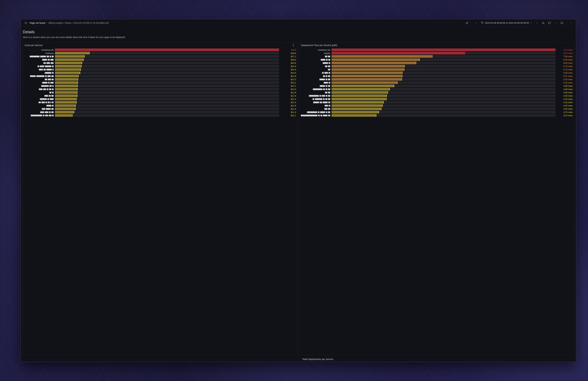  What do you see at coordinates (160, 82) in the screenshot?
I see `bar-row: $13.2` at bounding box center [160, 82].